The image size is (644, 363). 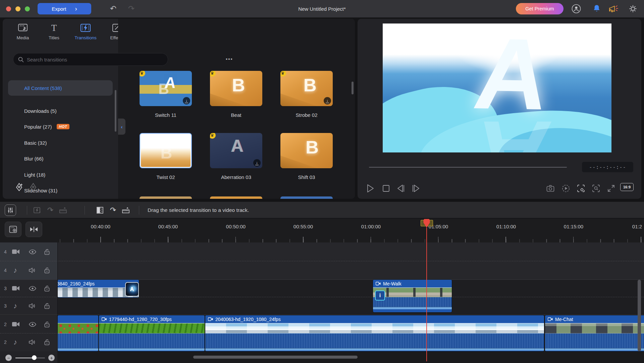 I want to click on clip-label: 3840_2160_24fps, so click(x=76, y=284).